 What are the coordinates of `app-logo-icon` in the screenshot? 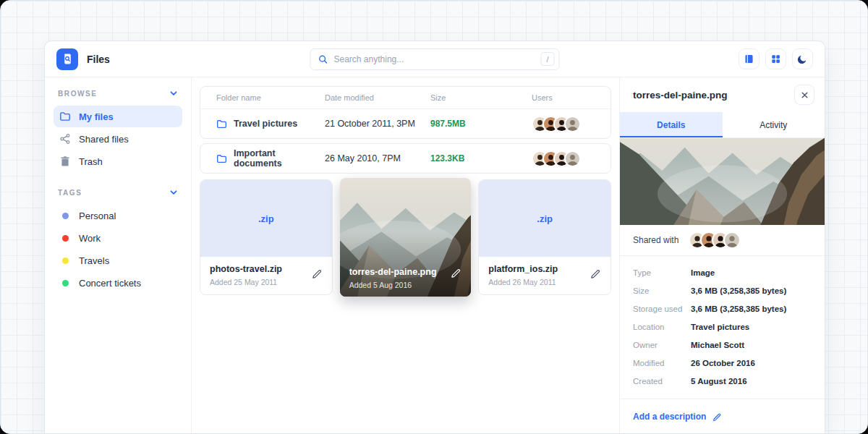 It's located at (67, 59).